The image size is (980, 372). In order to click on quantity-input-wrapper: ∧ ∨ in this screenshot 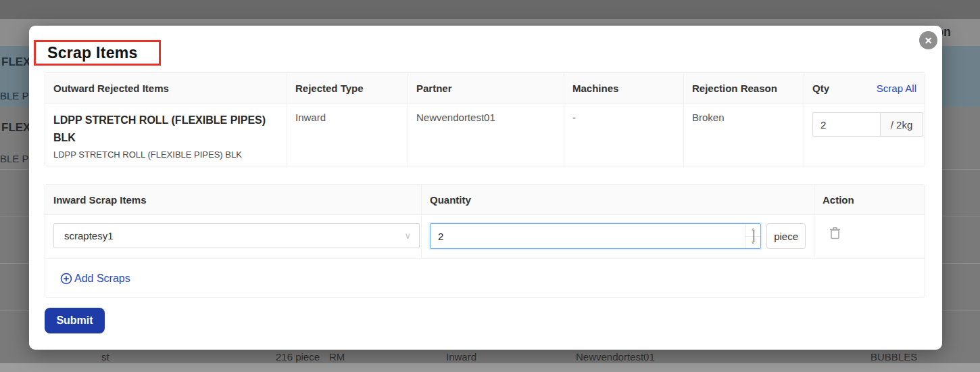, I will do `click(595, 236)`.